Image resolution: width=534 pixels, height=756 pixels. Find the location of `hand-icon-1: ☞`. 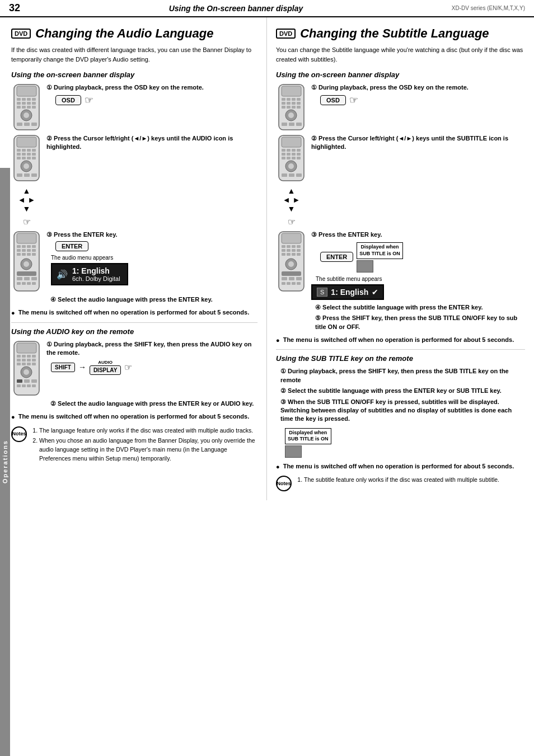

hand-icon-1: ☞ is located at coordinates (89, 100).